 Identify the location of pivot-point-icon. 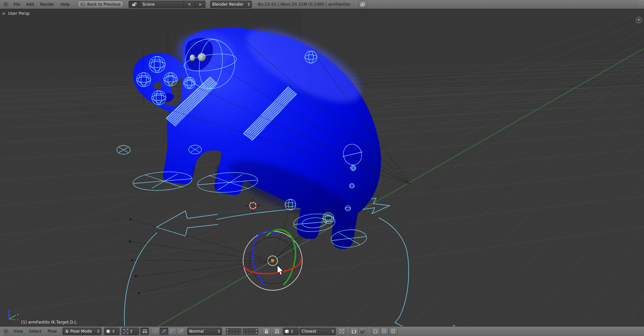
(126, 331).